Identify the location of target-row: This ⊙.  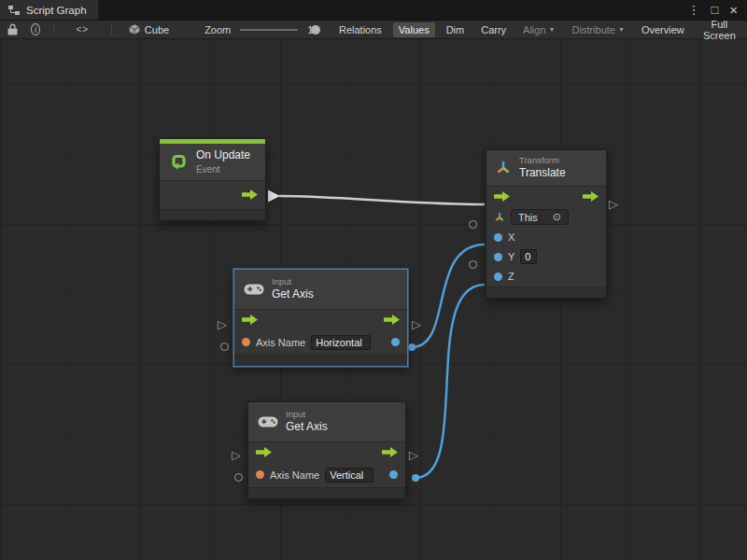
(546, 217).